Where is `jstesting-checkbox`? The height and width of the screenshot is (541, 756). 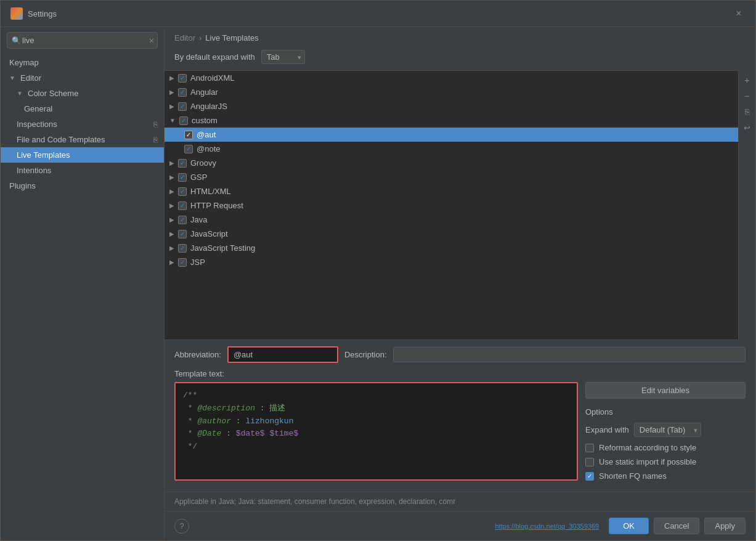 jstesting-checkbox is located at coordinates (182, 248).